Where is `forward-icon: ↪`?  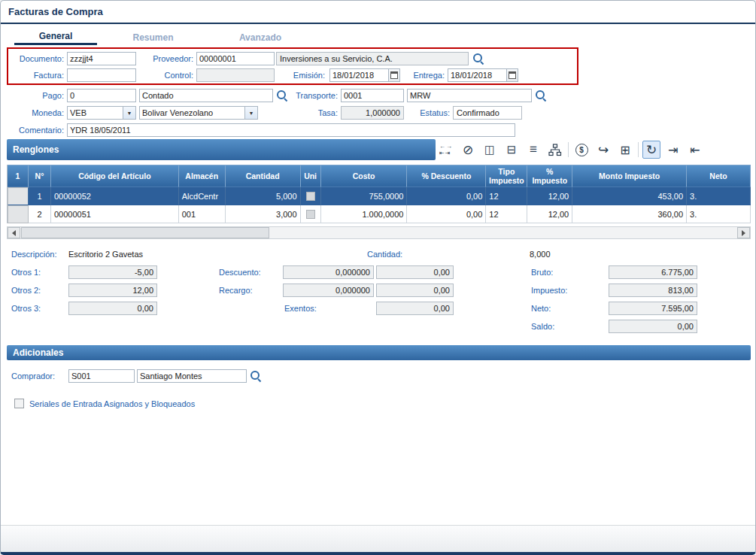 forward-icon: ↪ is located at coordinates (603, 150).